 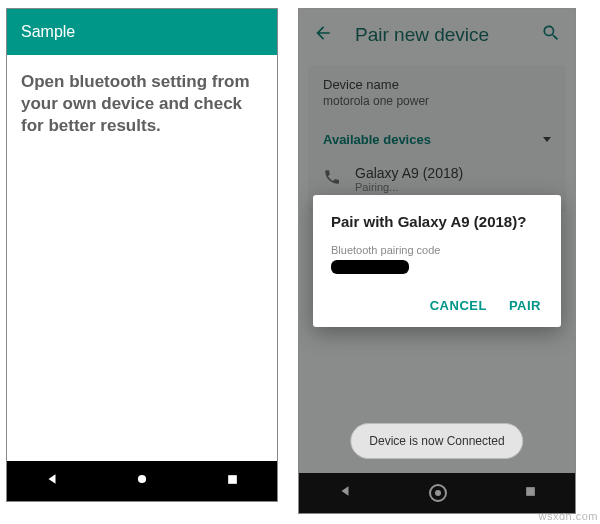 What do you see at coordinates (437, 250) in the screenshot?
I see `pairing-code-label: Bluetooth pairing code` at bounding box center [437, 250].